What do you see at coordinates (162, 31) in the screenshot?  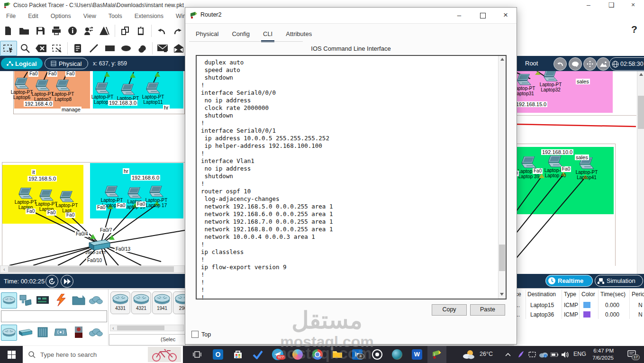 I see `undo-button` at bounding box center [162, 31].